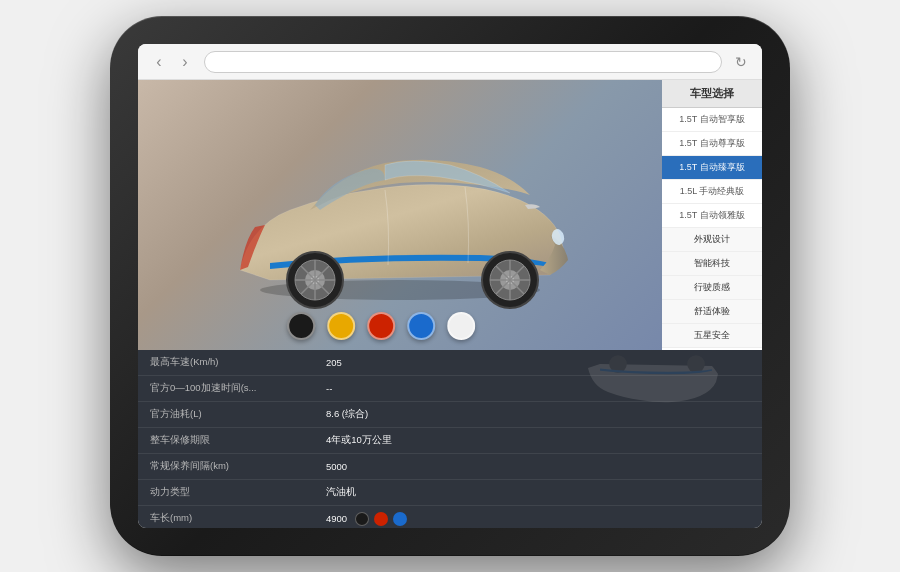 Image resolution: width=900 pixels, height=572 pixels. What do you see at coordinates (228, 518) in the screenshot?
I see `spec-label-6: 车长(mm)` at bounding box center [228, 518].